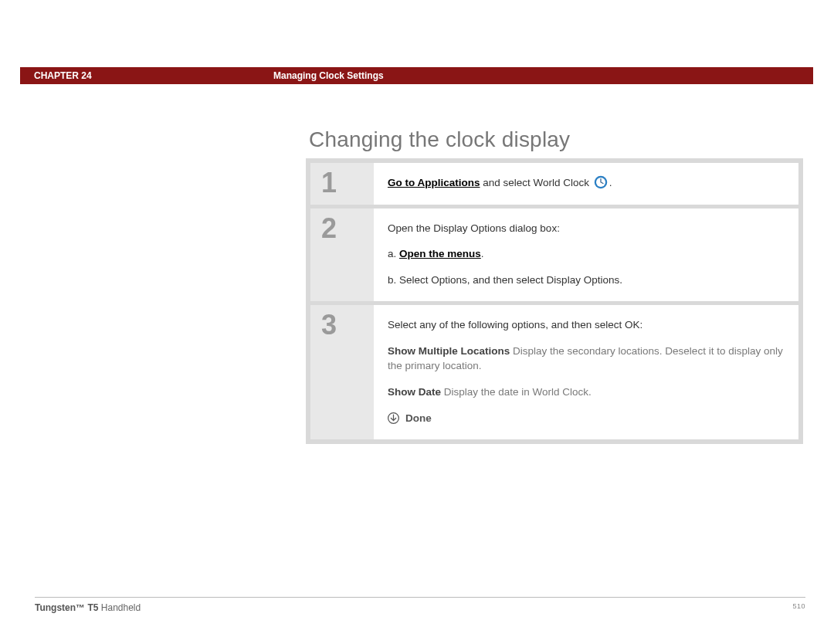 The image size is (834, 644). Describe the element at coordinates (314, 76) in the screenshot. I see `chapter-title: Managing Clock Settings` at that location.